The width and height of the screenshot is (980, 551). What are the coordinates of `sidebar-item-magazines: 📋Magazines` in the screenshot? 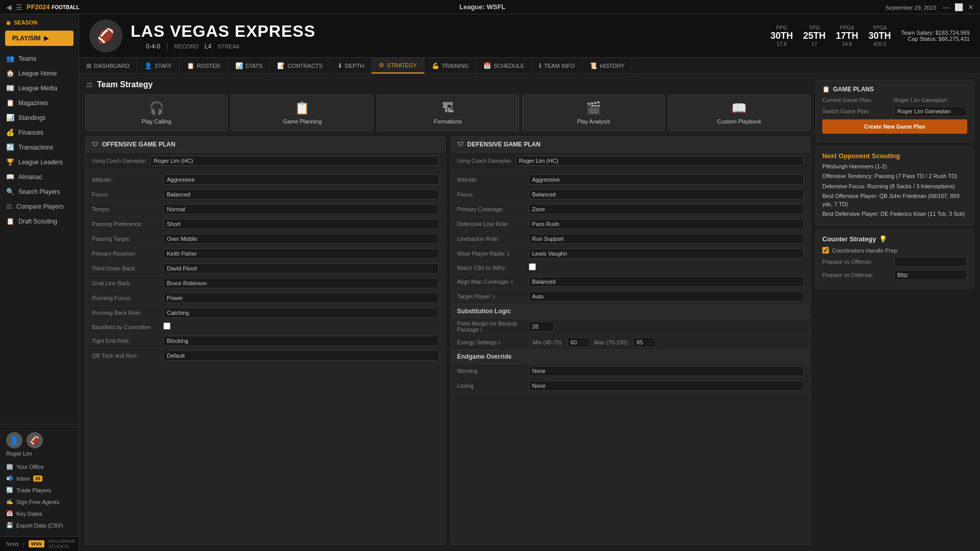 It's located at (39, 103).